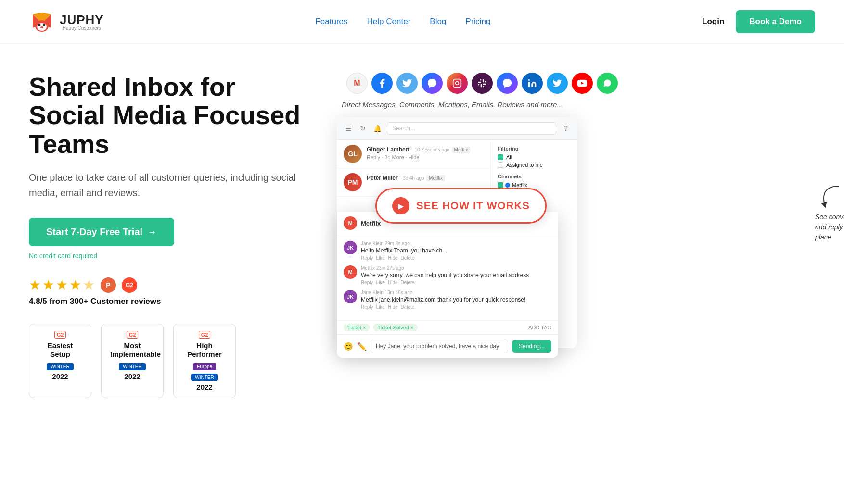 This screenshot has height=504, width=844. I want to click on refresh-icon: ↻, so click(363, 128).